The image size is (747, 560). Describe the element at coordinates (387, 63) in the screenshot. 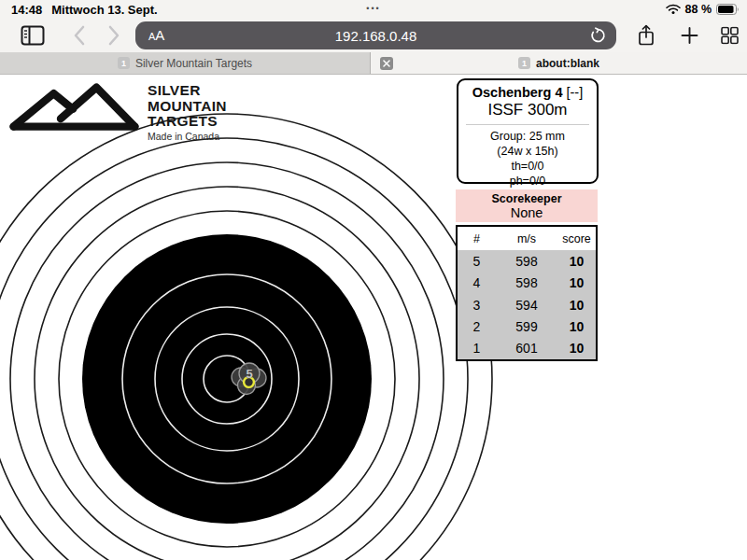

I see `close-icon` at that location.